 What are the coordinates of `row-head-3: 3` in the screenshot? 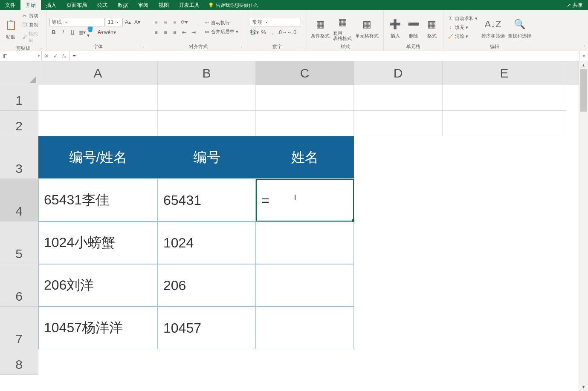 It's located at (19, 158).